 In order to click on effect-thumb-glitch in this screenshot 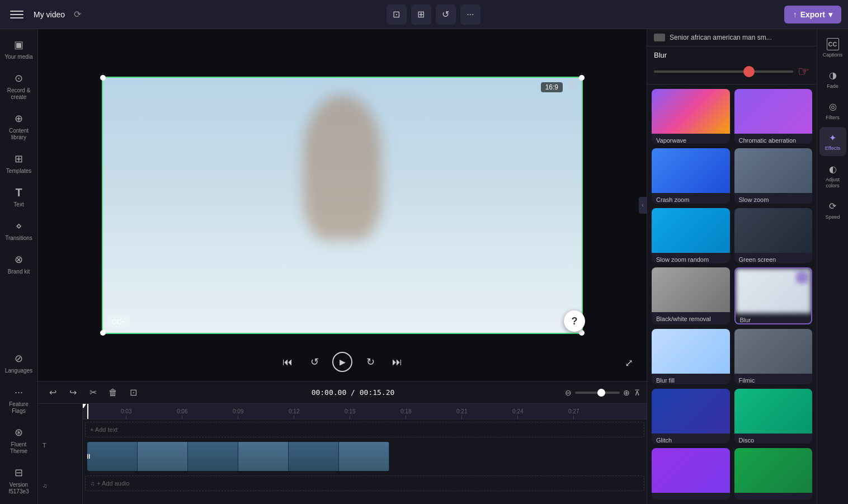, I will do `click(691, 411)`.